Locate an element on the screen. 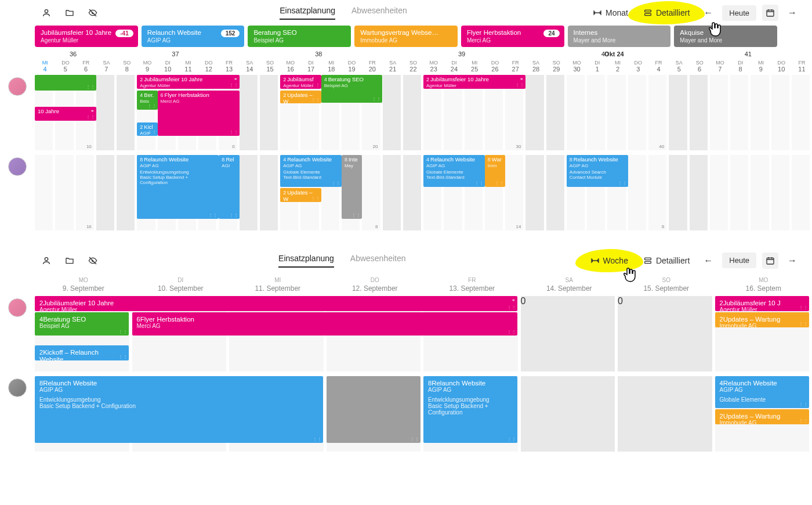 The image size is (812, 505). view-woche-highlighted: Woche is located at coordinates (609, 261).